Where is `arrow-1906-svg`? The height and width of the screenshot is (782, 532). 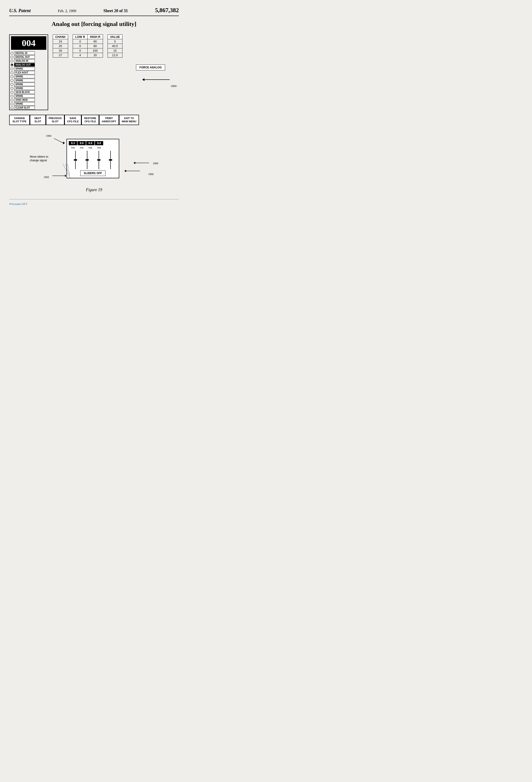 arrow-1906-svg is located at coordinates (132, 171).